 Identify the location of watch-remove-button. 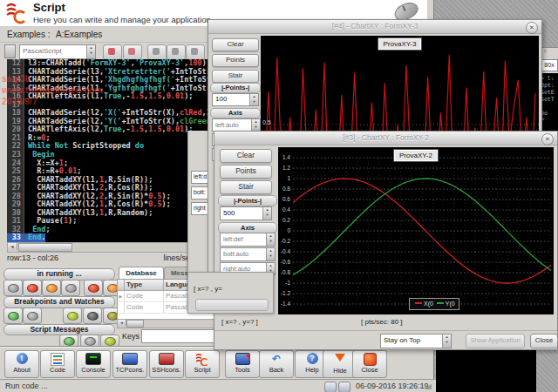
(92, 315).